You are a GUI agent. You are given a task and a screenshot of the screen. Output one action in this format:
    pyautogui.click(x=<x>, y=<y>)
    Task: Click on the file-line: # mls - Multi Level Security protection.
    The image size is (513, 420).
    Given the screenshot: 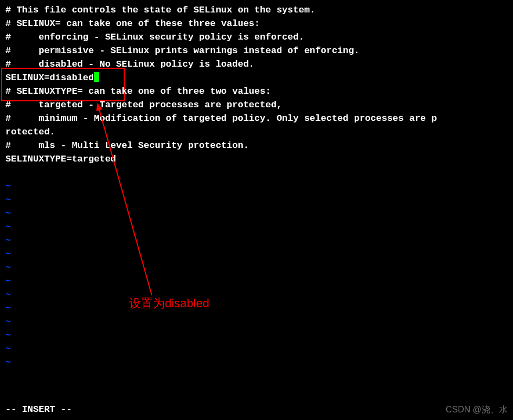 What is the action you would take?
    pyautogui.click(x=256, y=145)
    